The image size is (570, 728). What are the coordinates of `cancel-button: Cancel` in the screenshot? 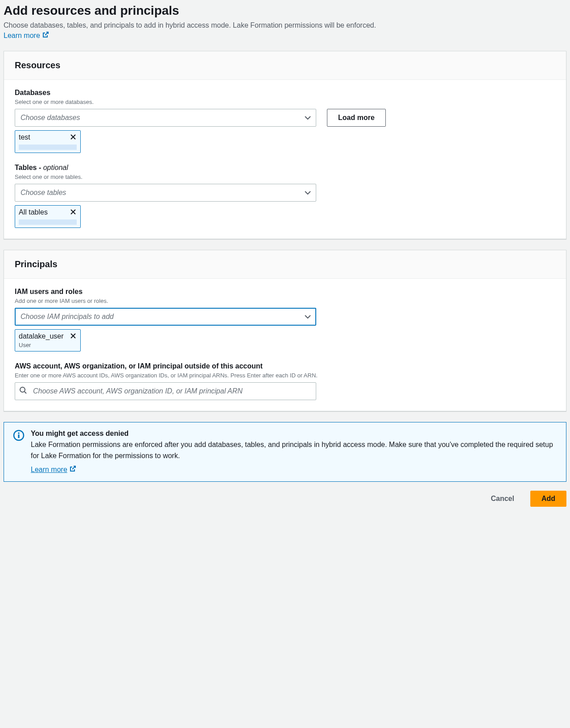 It's located at (502, 499).